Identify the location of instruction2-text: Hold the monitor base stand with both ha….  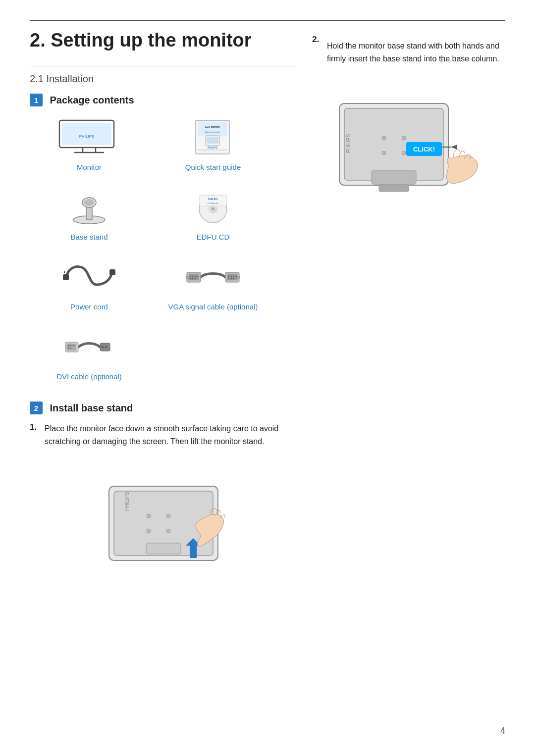
(416, 50).